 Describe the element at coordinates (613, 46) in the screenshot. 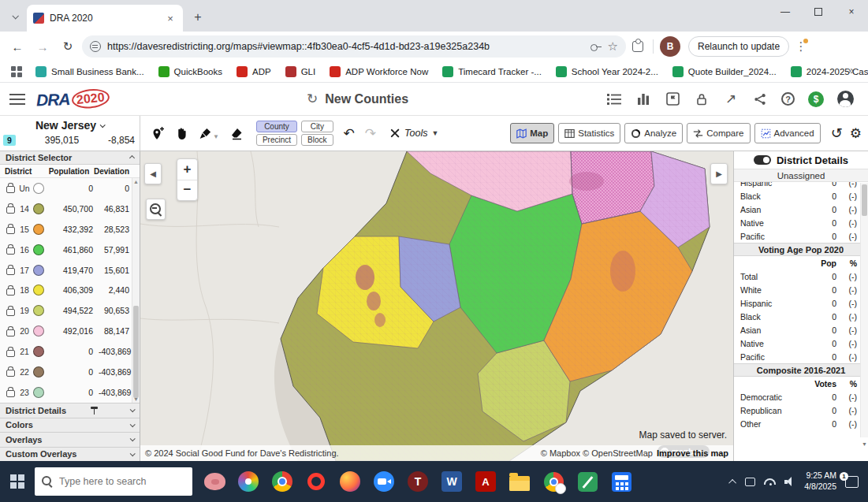

I see `bookmark-star-icon: ☆` at that location.